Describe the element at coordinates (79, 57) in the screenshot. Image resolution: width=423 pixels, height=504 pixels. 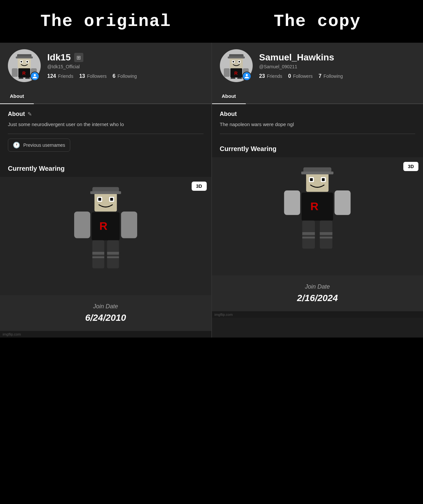
I see `original-verified-icon: ⊞` at that location.